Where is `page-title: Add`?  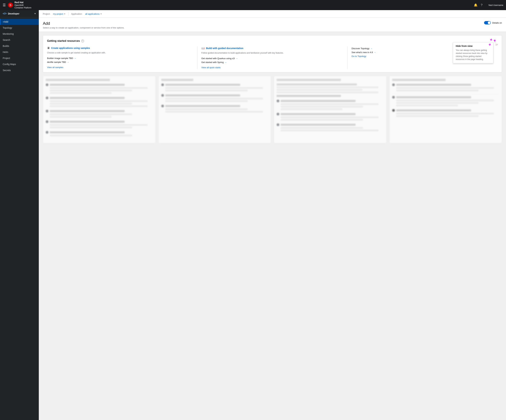
page-title: Add is located at coordinates (84, 23).